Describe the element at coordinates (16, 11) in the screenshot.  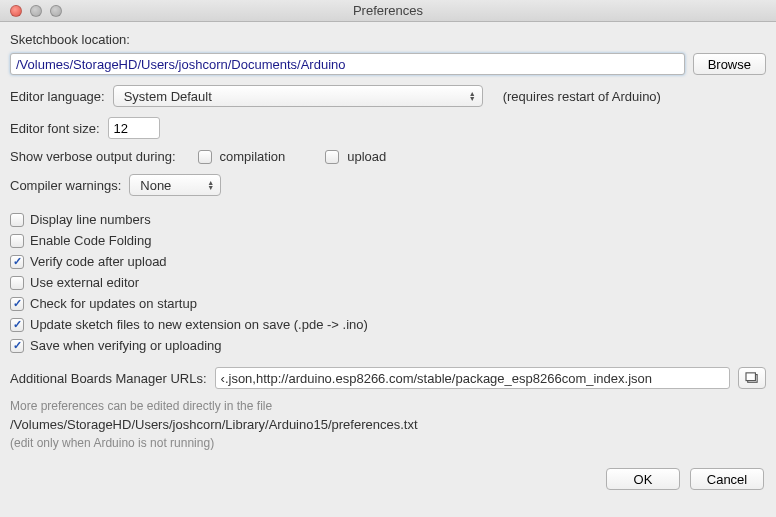
I see `close-window-button` at that location.